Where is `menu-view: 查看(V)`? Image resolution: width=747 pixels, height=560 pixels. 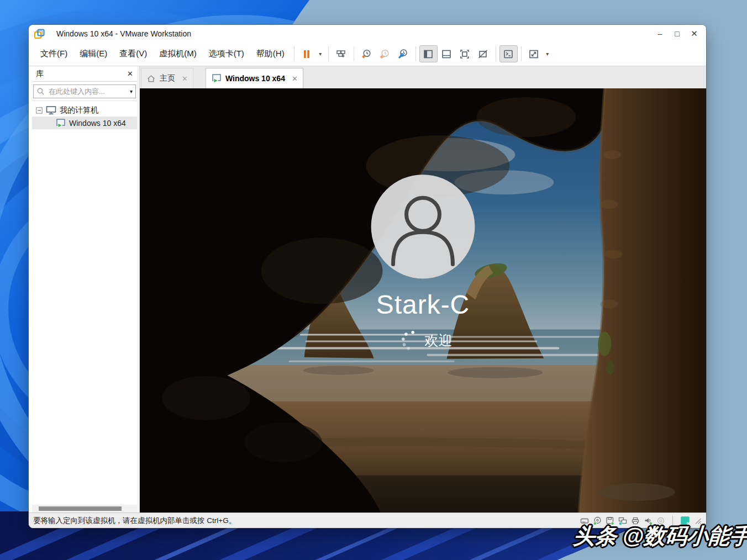 menu-view: 查看(V) is located at coordinates (133, 54).